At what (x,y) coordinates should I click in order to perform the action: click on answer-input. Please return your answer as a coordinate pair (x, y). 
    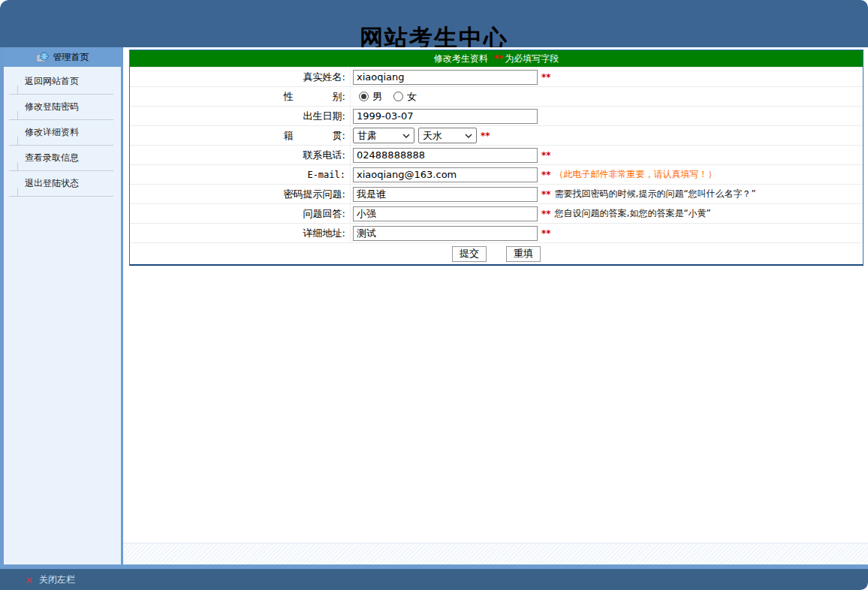
    Looking at the image, I should click on (445, 214).